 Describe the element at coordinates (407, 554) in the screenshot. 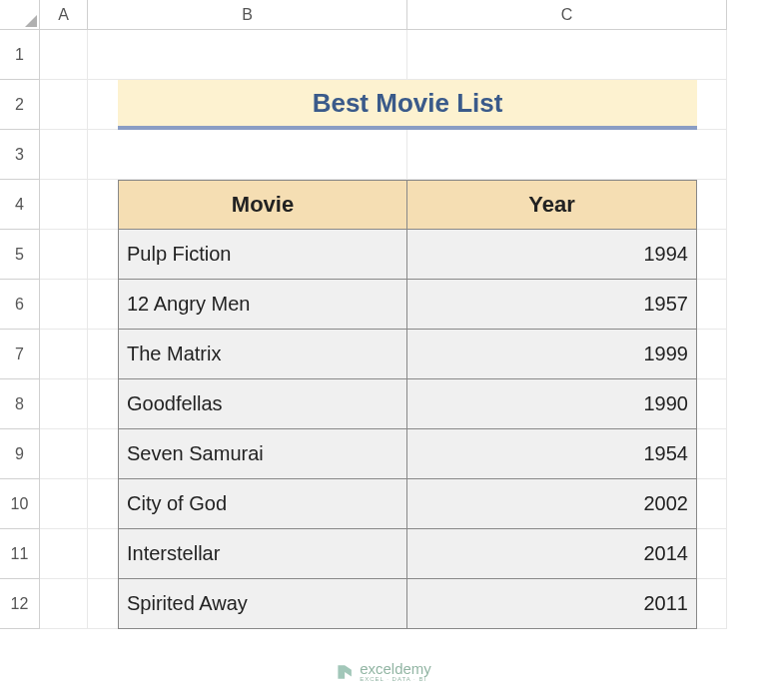

I see `table-row: Interstellar 2014` at that location.